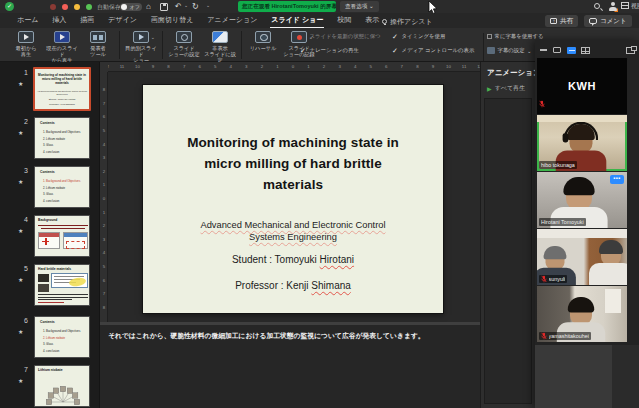 The image size is (639, 408). I want to click on participant-sunyuli: sunyuli, so click(582, 257).